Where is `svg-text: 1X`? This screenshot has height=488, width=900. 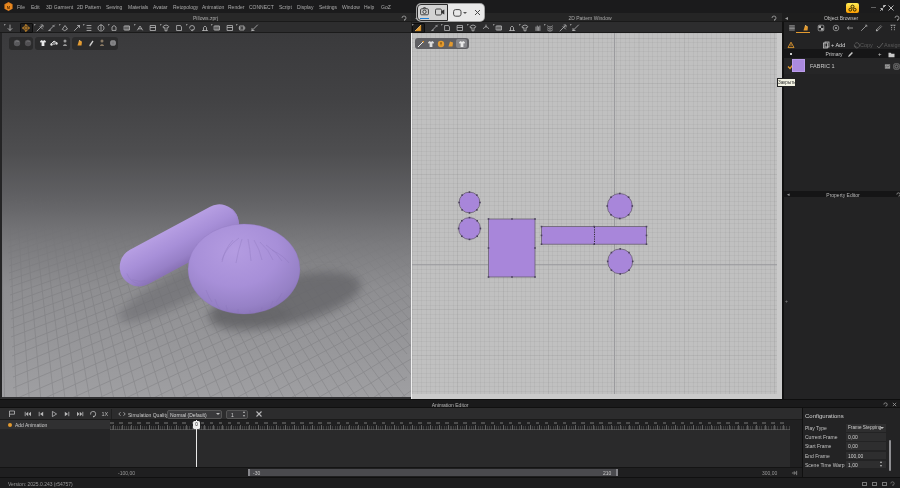
svg-text: 1X is located at coordinates (106, 414).